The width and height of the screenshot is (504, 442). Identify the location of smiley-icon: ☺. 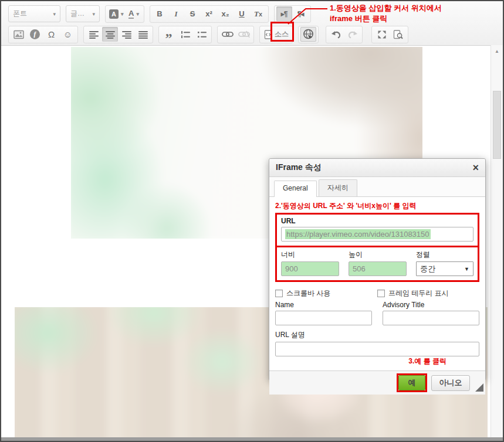
(68, 34).